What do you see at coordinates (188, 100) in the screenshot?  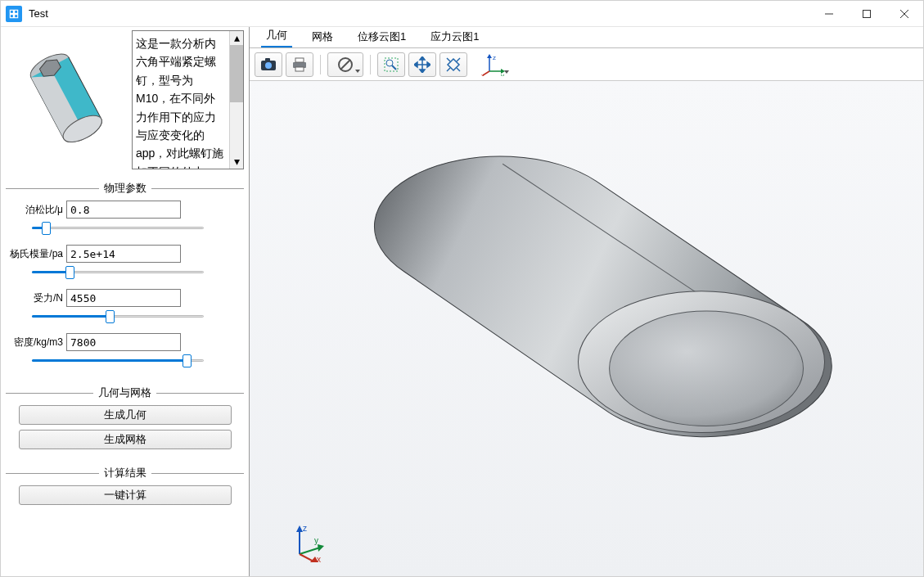 I see `description-box: 这是一款分析内六角平端紧定螺钉，型号为M10，在不同外力作用下的应力与应变变化的…` at bounding box center [188, 100].